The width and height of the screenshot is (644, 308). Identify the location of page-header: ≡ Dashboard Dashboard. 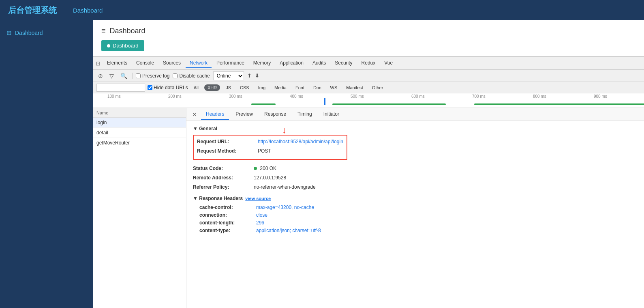
(369, 38).